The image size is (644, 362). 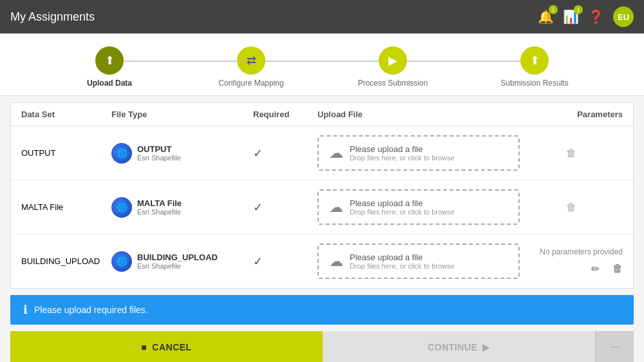 What do you see at coordinates (586, 17) in the screenshot?
I see `header-actions: 🔔 1 📊 1 ❓ EU` at bounding box center [586, 17].